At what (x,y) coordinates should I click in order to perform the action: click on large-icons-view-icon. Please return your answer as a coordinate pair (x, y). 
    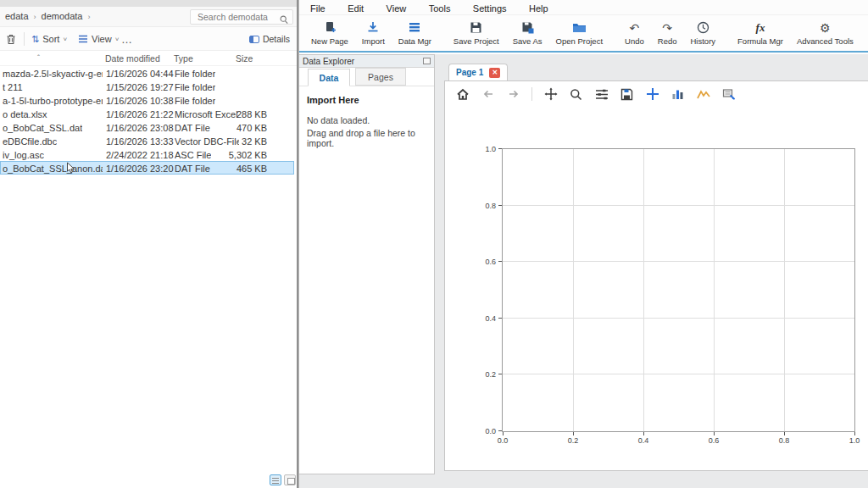
    Looking at the image, I should click on (290, 480).